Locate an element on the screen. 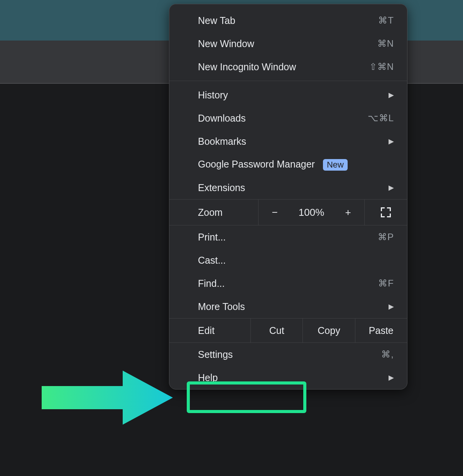 The height and width of the screenshot is (476, 463). menu-item-shortcut: ⌘P is located at coordinates (386, 237).